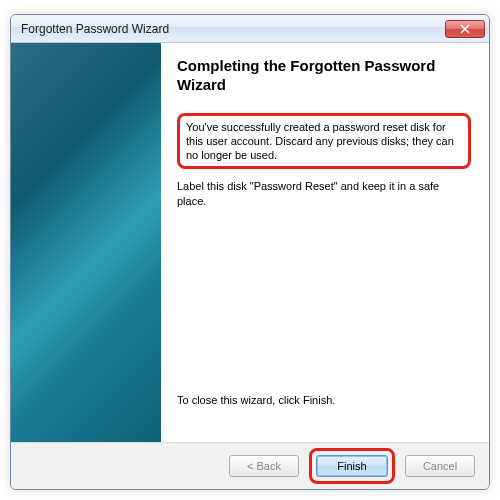 The height and width of the screenshot is (500, 500). Describe the element at coordinates (324, 76) in the screenshot. I see `page-heading: Completing the Forgotten Password Wizard` at that location.